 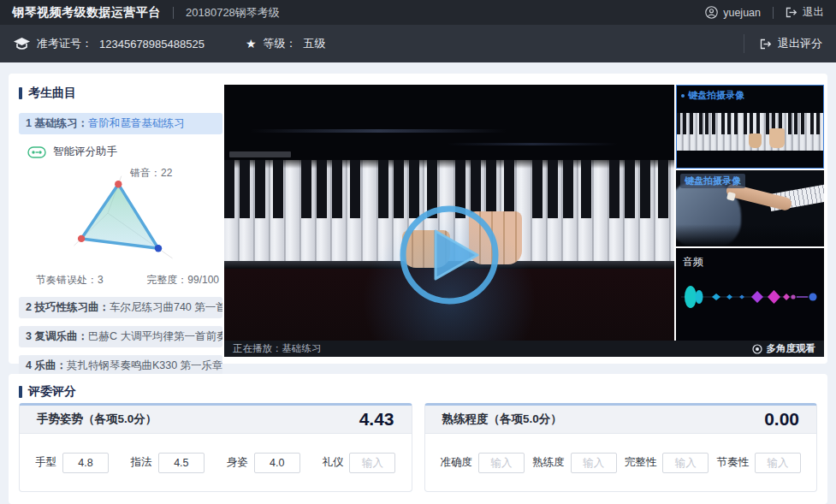 What do you see at coordinates (712, 12) in the screenshot?
I see `user-circle-icon` at bounding box center [712, 12].